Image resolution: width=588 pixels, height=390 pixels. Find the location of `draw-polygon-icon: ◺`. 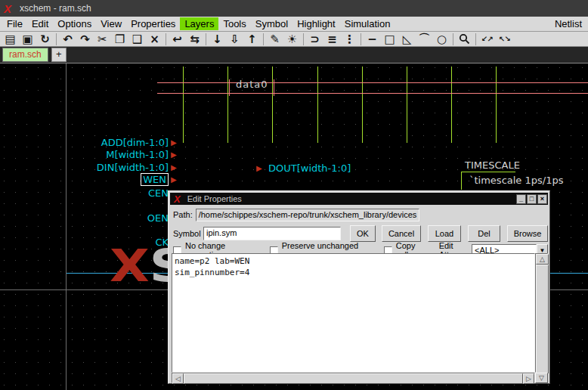

draw-polygon-icon: ◺ is located at coordinates (407, 39).